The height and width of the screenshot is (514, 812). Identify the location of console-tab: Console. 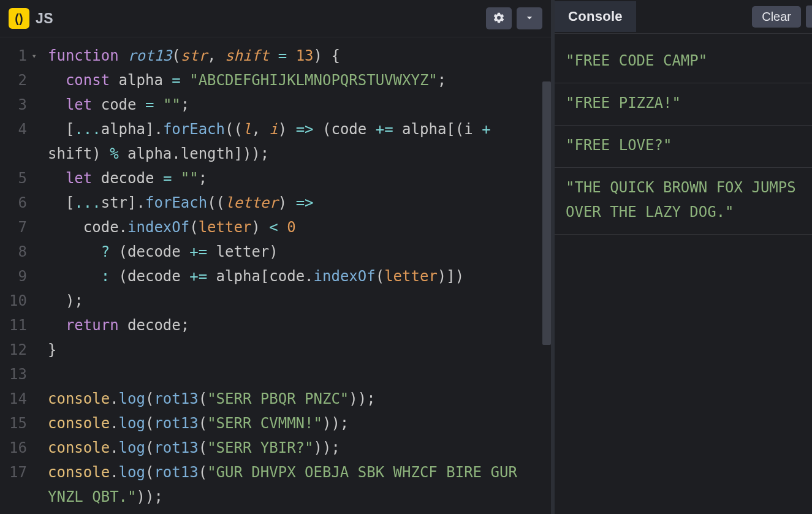
(596, 17).